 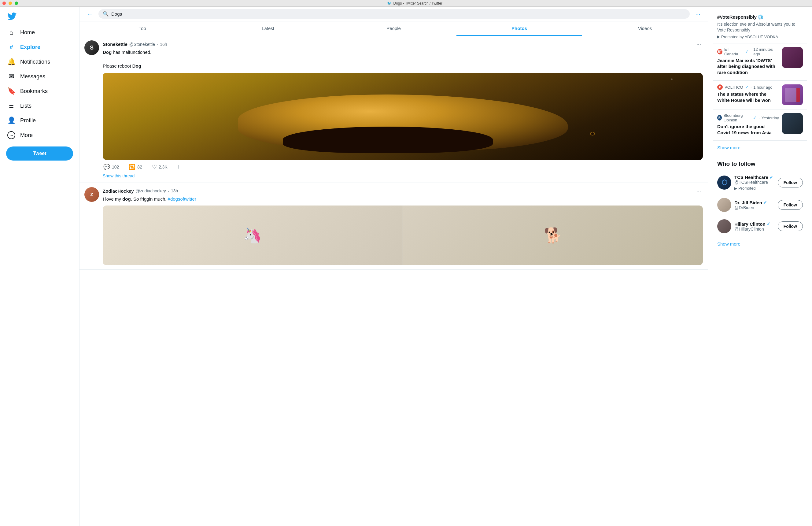 I want to click on show-thread-button: Show this thread, so click(x=119, y=175).